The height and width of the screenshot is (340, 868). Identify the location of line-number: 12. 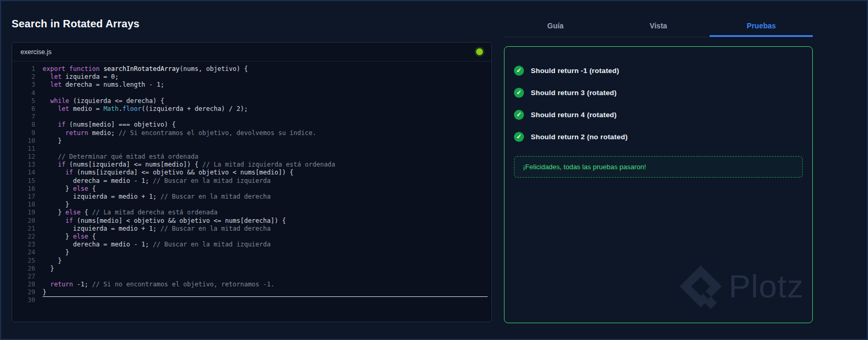
(27, 157).